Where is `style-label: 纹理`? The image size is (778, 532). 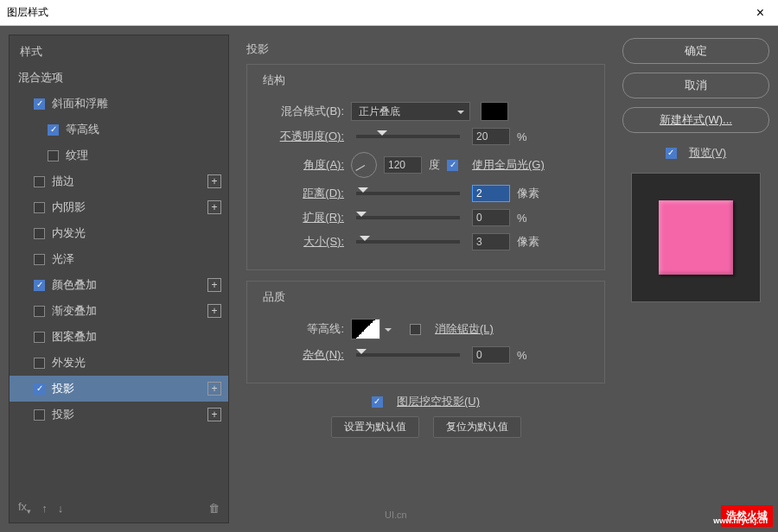
style-label: 纹理 is located at coordinates (77, 155).